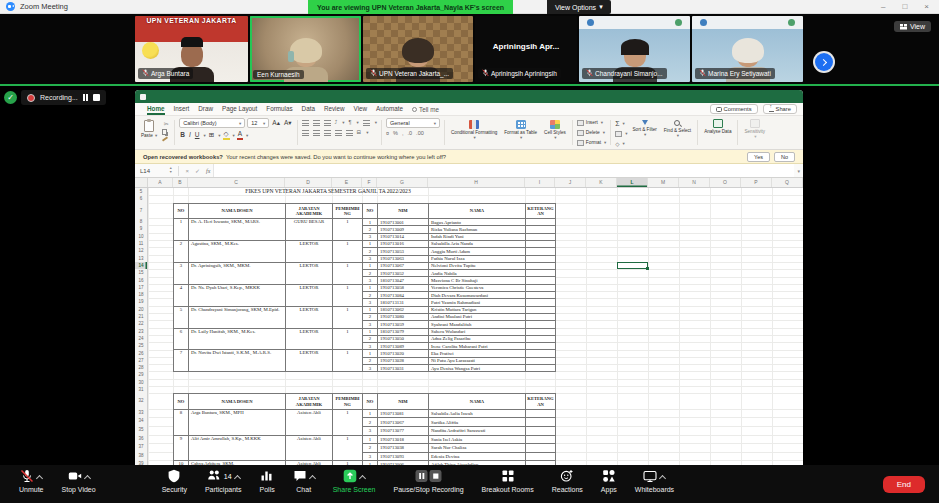 The image size is (939, 503). Describe the element at coordinates (336, 122) in the screenshot. I see `orientation-icon: ⤴` at that location.